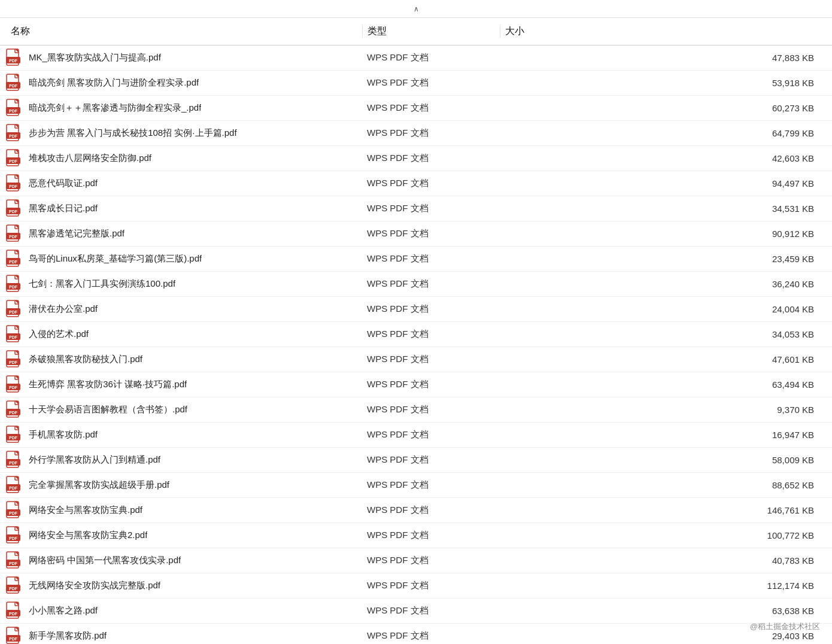  What do you see at coordinates (416, 209) in the screenshot?
I see `table-row: PDF 黑客成长日记.pdf WPS PDF 文档 34,531 KB` at bounding box center [416, 209].